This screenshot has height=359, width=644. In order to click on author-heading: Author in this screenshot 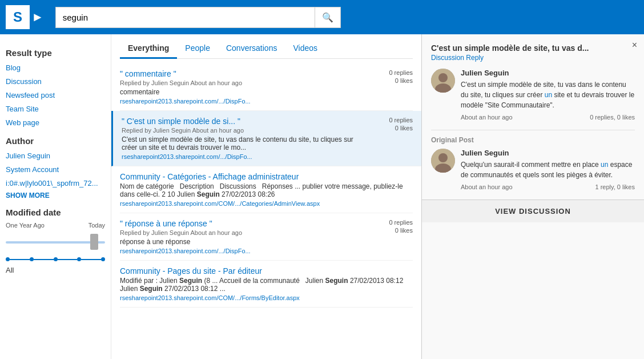, I will do `click(55, 141)`.